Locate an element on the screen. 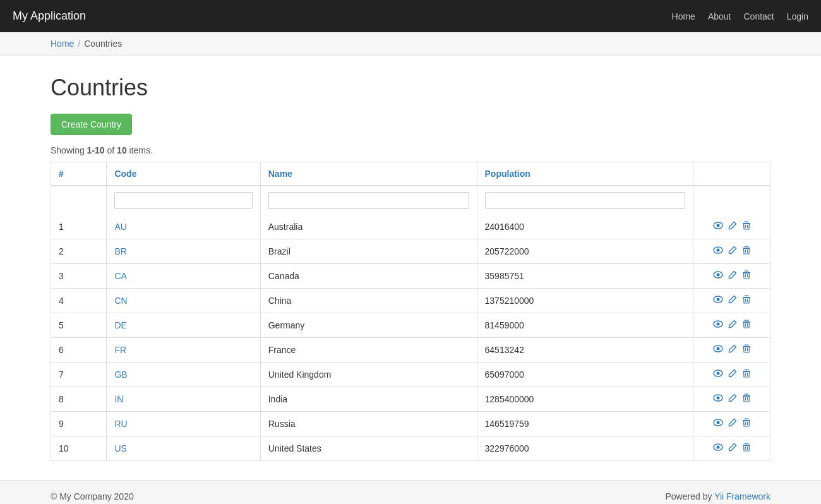 The image size is (821, 504). page-title: Countries is located at coordinates (410, 88).